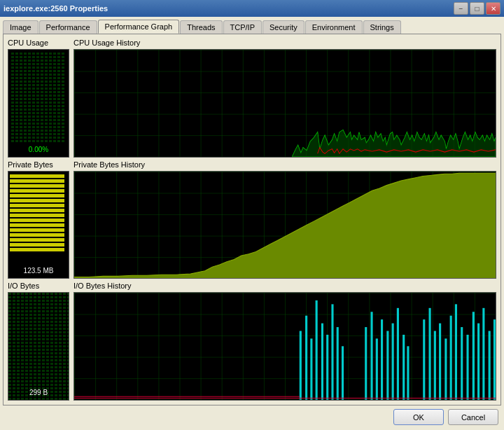 The image size is (504, 430). I want to click on window-title: iexplore.exe:2560 Properties, so click(56, 8).